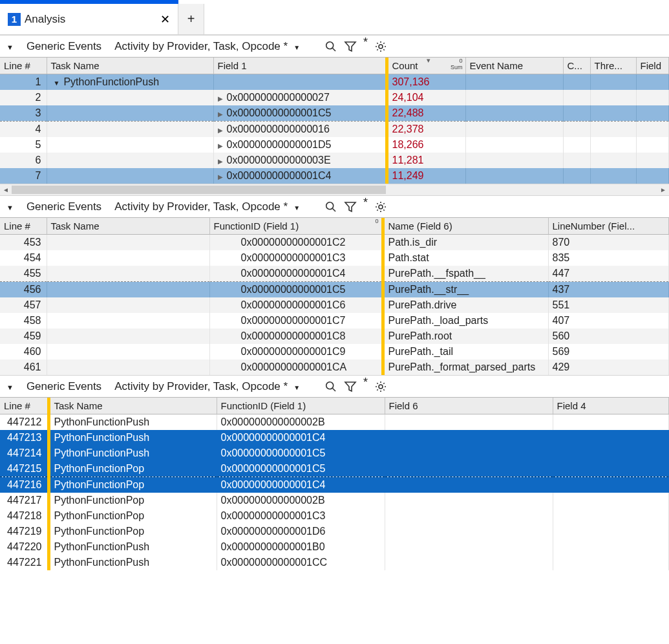 This screenshot has height=644, width=669. I want to click on tab-analysis: 1 Analysis ✕, so click(89, 19).